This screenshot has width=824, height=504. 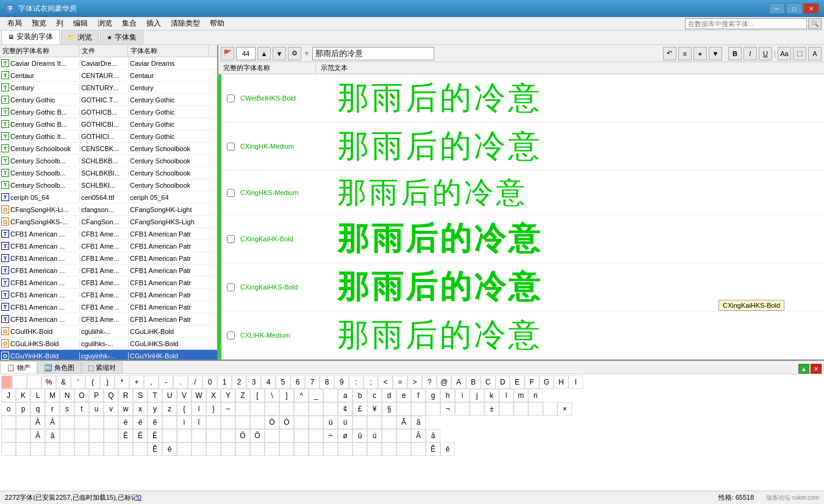 What do you see at coordinates (254, 382) in the screenshot?
I see `char-cell: 3` at bounding box center [254, 382].